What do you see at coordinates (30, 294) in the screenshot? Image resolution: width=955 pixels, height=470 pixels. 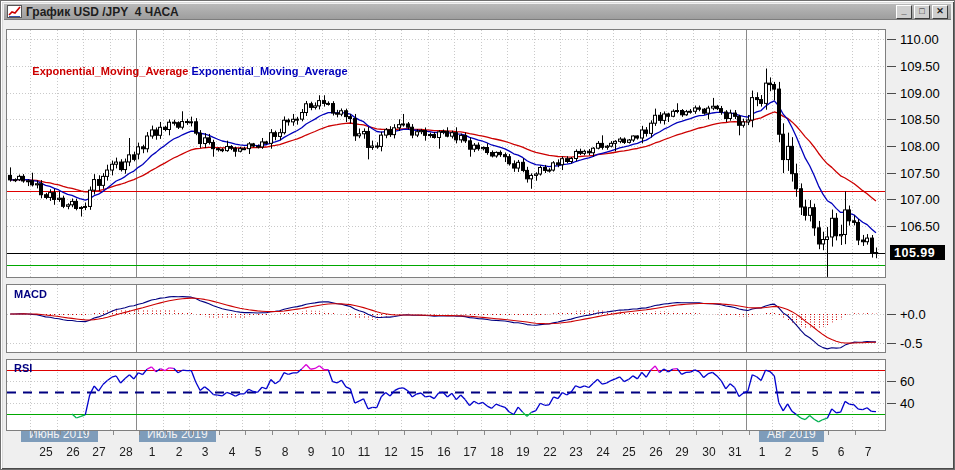 I see `macd-label: MACD` at bounding box center [30, 294].